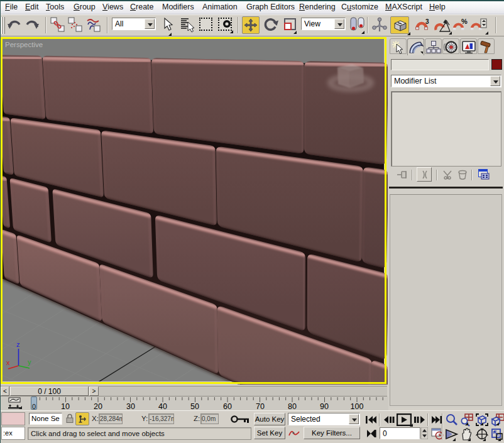 The width and height of the screenshot is (504, 443). I want to click on svg-text: 3, so click(427, 21).